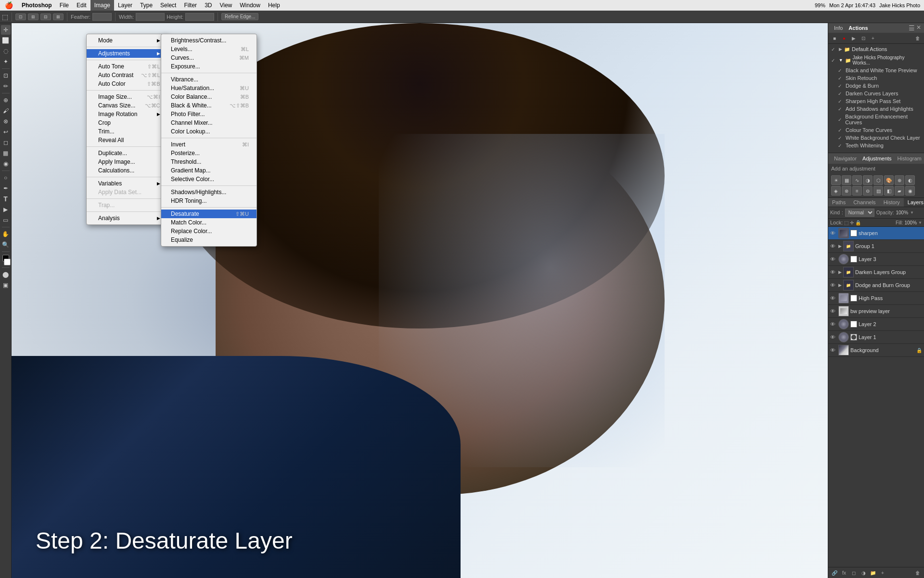 The width and height of the screenshot is (924, 578). Describe the element at coordinates (834, 272) in the screenshot. I see `eye-darken-group: 👁` at that location.